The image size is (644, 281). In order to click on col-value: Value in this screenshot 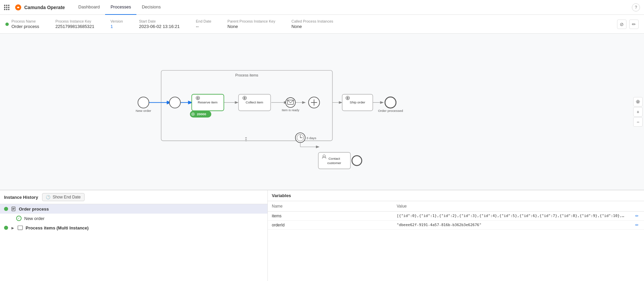, I will do `click(511, 206)`.